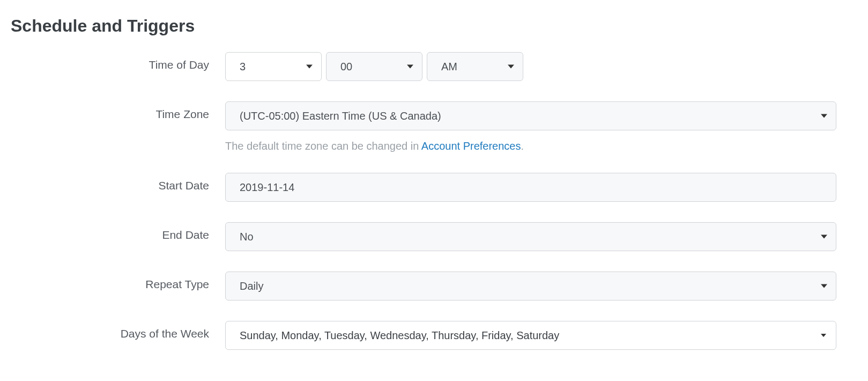 The width and height of the screenshot is (868, 381). Describe the element at coordinates (273, 67) in the screenshot. I see `hour-select: 3` at that location.